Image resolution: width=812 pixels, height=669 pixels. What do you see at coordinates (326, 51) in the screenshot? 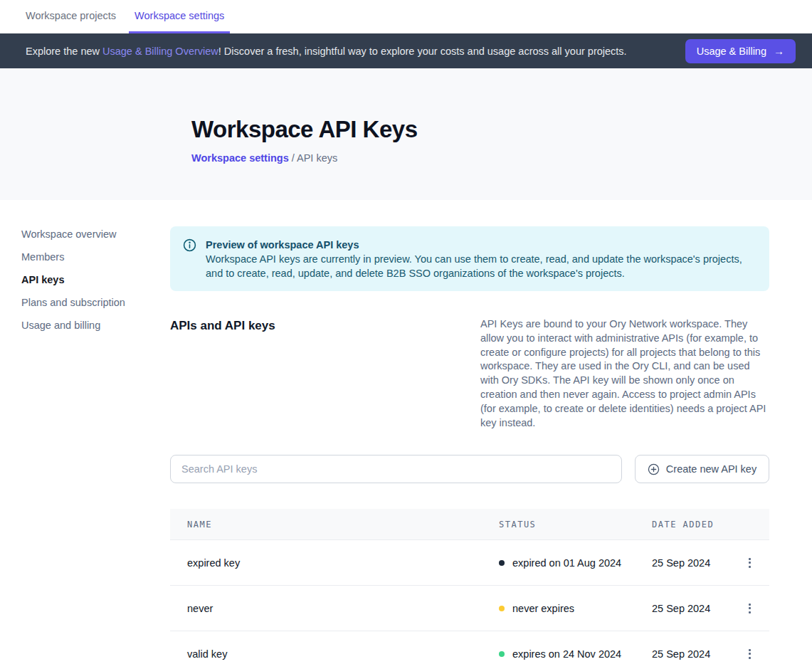
I see `promo-banner-text: Explore the new Usage & Billing Overview…` at bounding box center [326, 51].